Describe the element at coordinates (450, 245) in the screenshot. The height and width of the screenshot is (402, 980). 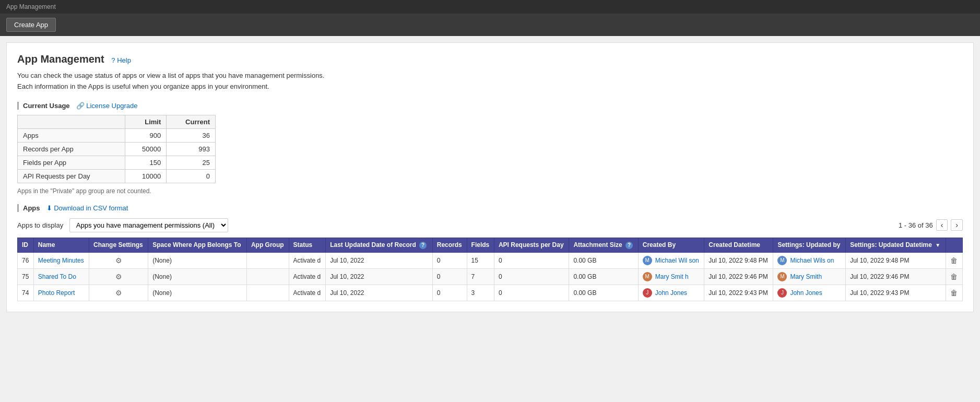
I see `th-records: Records` at that location.